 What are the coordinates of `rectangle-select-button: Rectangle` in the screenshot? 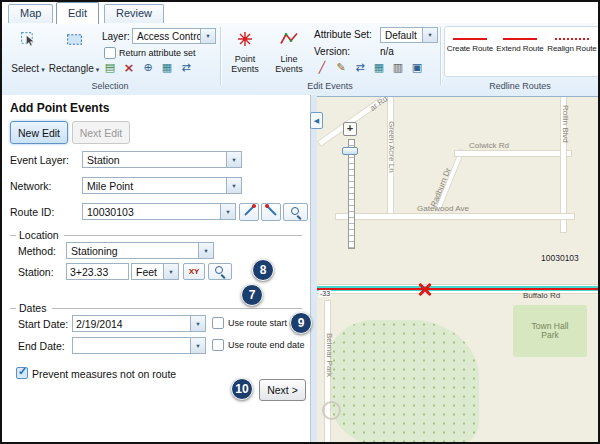 It's located at (74, 52).